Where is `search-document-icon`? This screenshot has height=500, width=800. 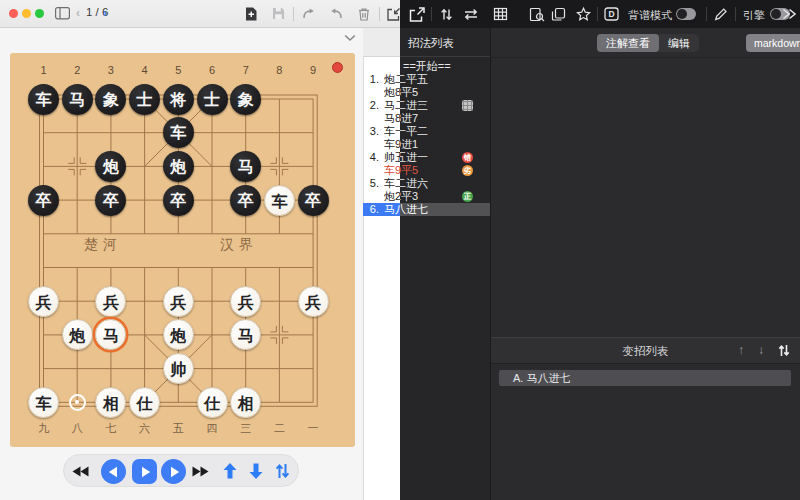 search-document-icon is located at coordinates (537, 14).